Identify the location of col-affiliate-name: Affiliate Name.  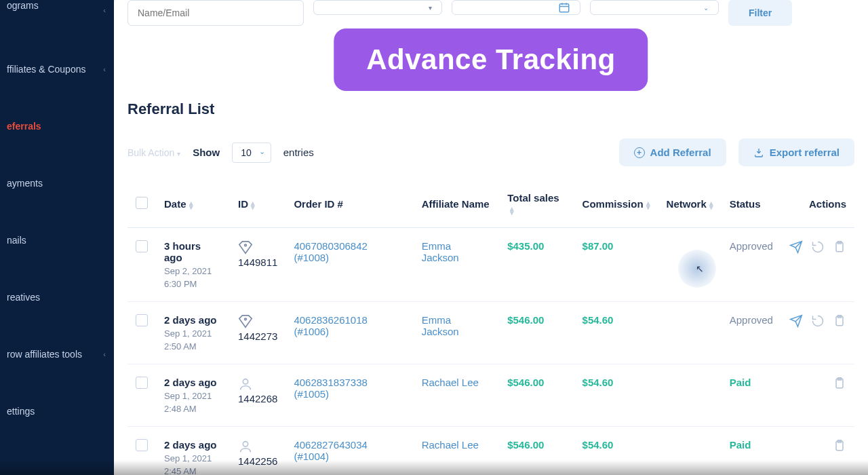
(457, 204).